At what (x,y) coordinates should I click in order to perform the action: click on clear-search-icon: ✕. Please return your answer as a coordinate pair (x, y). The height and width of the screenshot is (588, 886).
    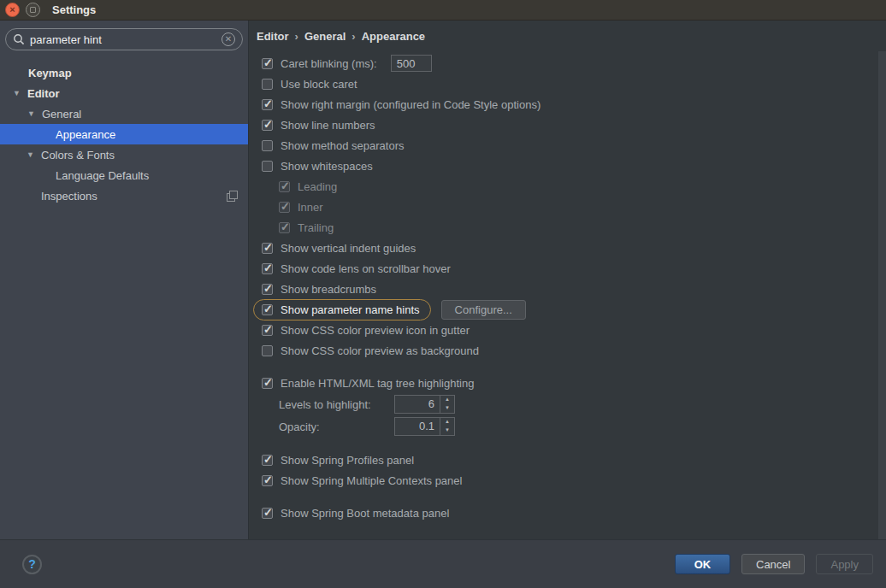
    Looking at the image, I should click on (228, 39).